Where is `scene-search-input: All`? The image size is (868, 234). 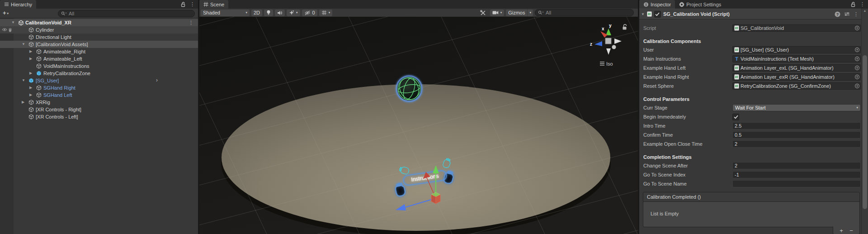
scene-search-input: All is located at coordinates (584, 13).